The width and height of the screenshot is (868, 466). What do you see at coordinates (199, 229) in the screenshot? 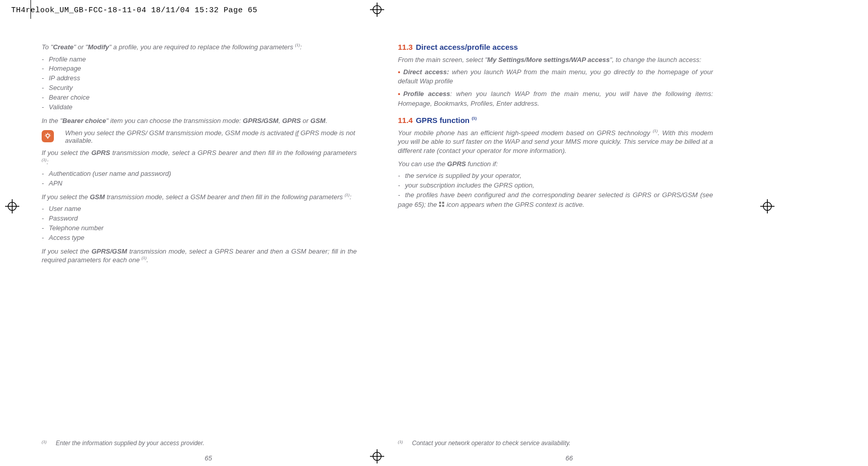
I see `list-item: -Telephone number` at bounding box center [199, 229].